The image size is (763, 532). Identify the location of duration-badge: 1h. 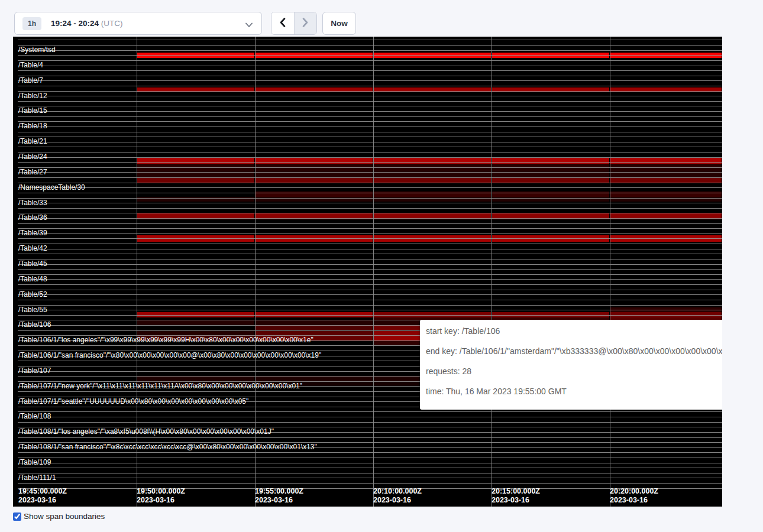
(32, 24).